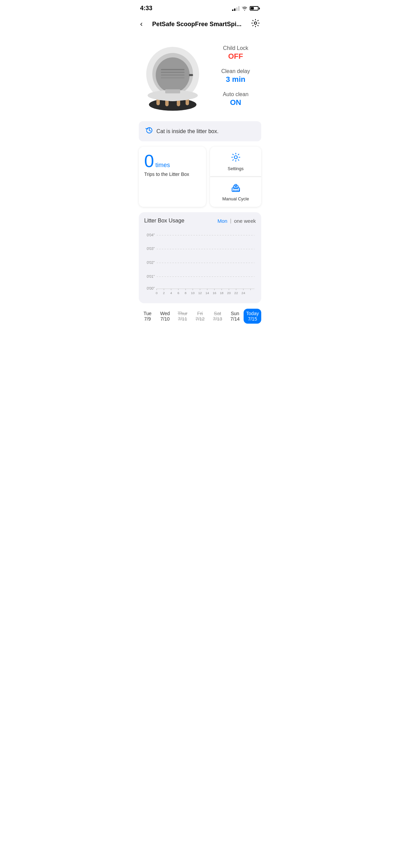 The height and width of the screenshot is (868, 400). Describe the element at coordinates (183, 316) in the screenshot. I see `day-item-thu: Thur7/11` at that location.